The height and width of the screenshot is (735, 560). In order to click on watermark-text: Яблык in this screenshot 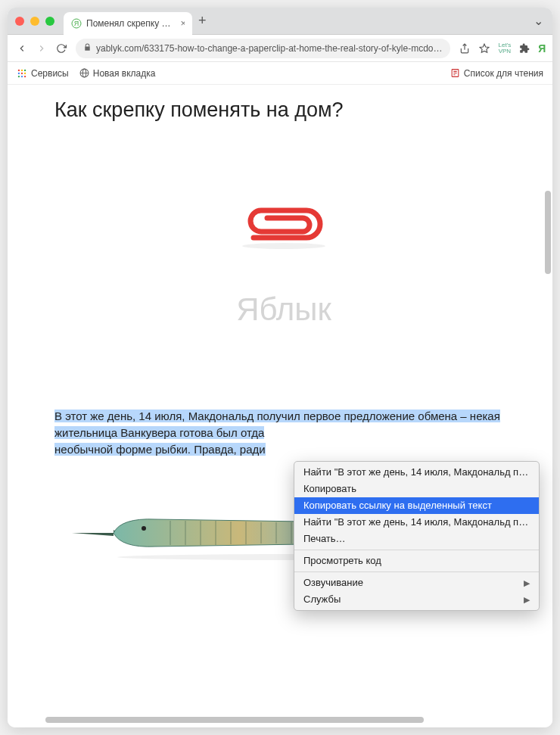, I will do `click(284, 310)`.